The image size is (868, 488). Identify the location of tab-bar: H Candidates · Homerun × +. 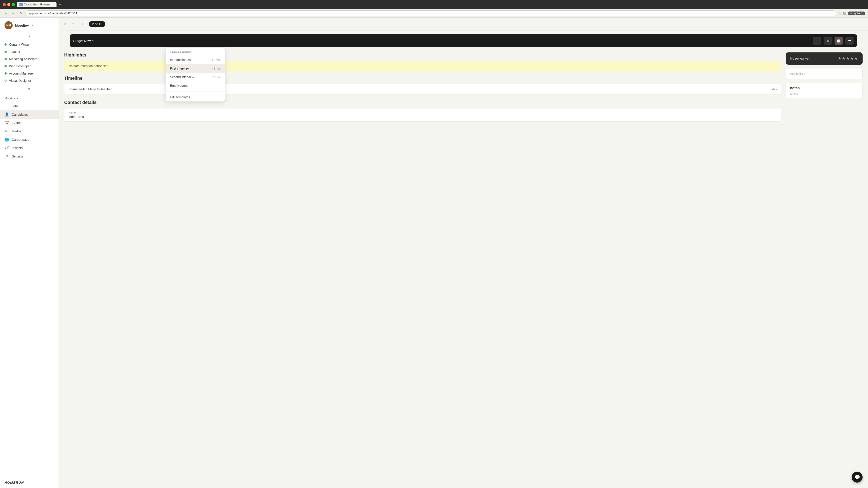
(441, 5).